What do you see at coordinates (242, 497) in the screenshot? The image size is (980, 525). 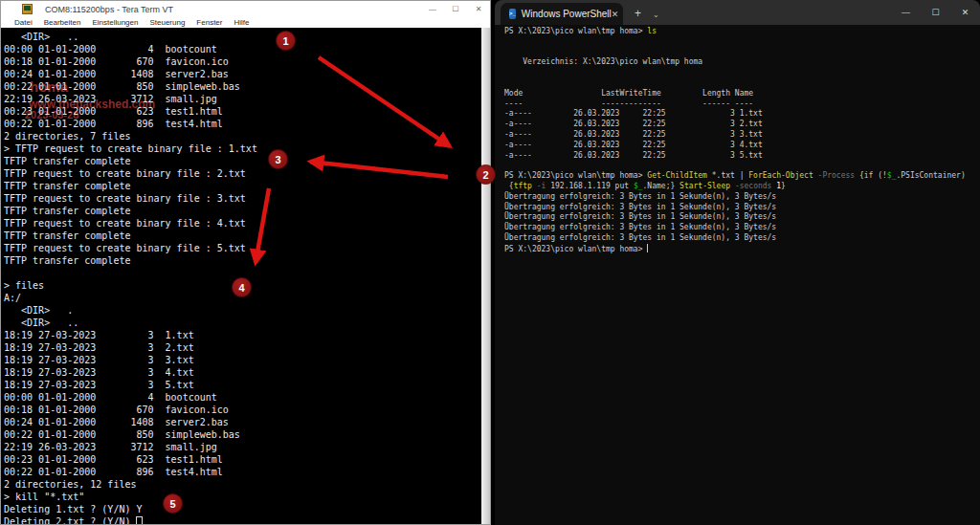 I see `terminal-line: > kill "*.txt"` at bounding box center [242, 497].